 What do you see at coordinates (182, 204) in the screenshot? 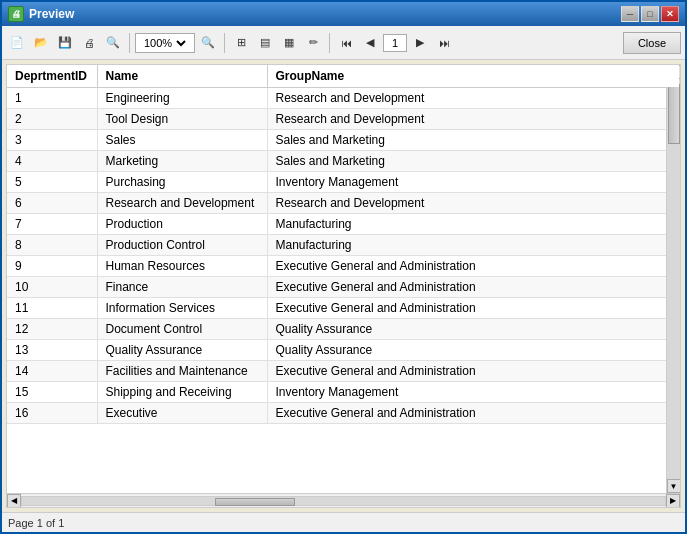
I see `cell-name: Research and Development` at bounding box center [182, 204].